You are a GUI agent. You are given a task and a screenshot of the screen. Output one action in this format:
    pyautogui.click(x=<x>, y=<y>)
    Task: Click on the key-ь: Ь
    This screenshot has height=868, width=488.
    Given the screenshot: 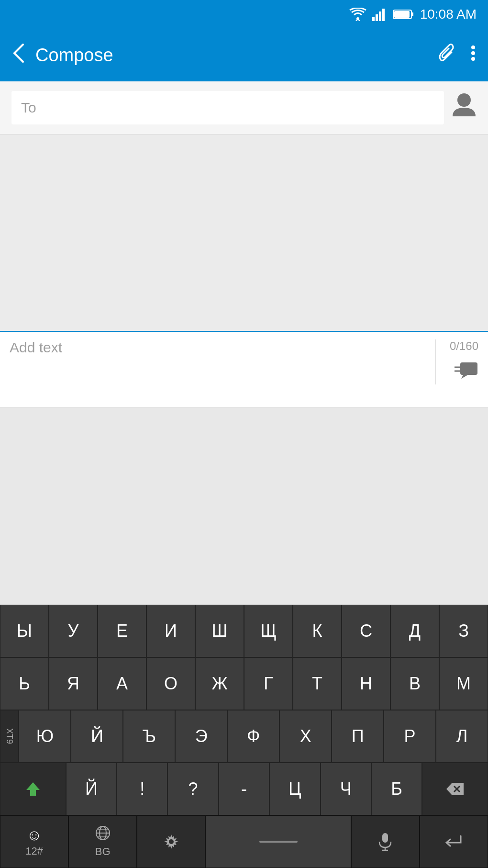 What is the action you would take?
    pyautogui.click(x=24, y=684)
    